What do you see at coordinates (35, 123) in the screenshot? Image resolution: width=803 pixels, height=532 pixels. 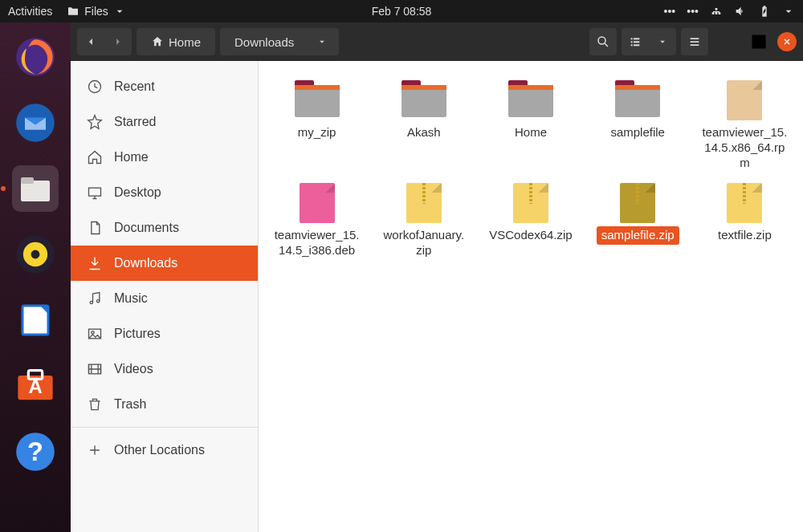 I see `dock-thunderbird` at bounding box center [35, 123].